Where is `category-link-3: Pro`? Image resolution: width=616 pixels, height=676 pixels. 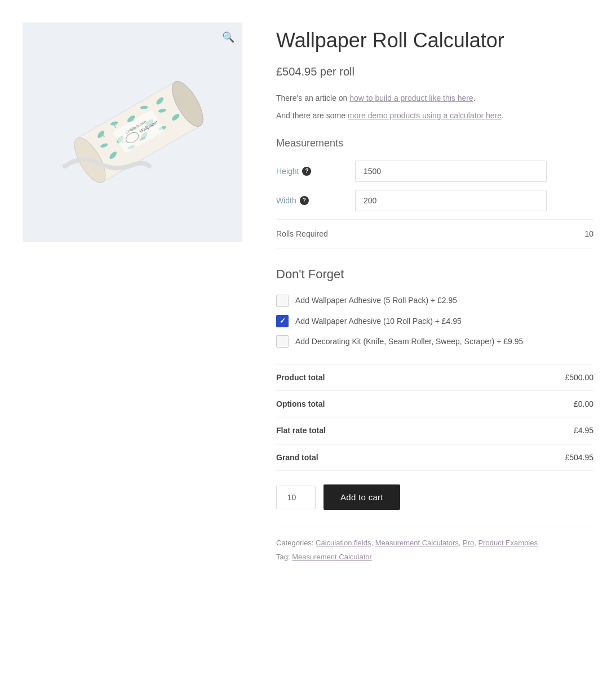 category-link-3: Pro is located at coordinates (468, 543).